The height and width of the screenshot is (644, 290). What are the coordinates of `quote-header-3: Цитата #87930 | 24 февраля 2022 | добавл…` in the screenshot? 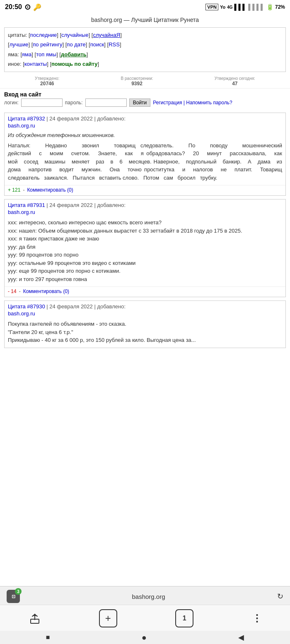 It's located at (145, 305).